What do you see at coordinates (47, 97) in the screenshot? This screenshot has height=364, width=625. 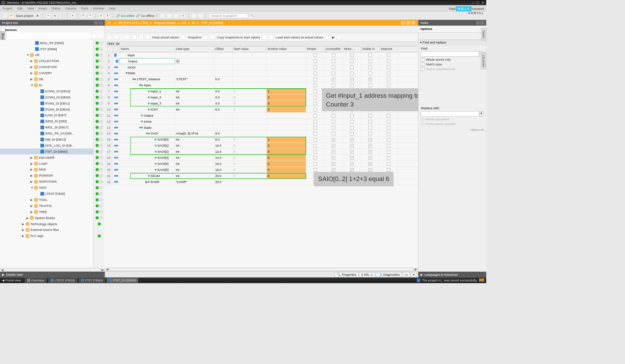 I see `tree-item: ICON2_DI [DB30]` at bounding box center [47, 97].